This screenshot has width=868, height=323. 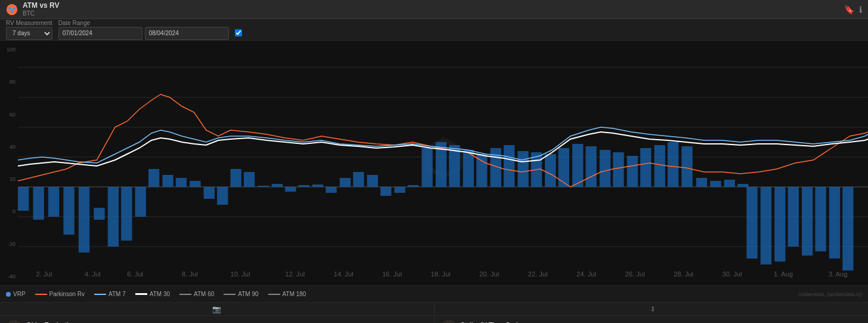 I want to click on y-label-80: 80, so click(x=9, y=82).